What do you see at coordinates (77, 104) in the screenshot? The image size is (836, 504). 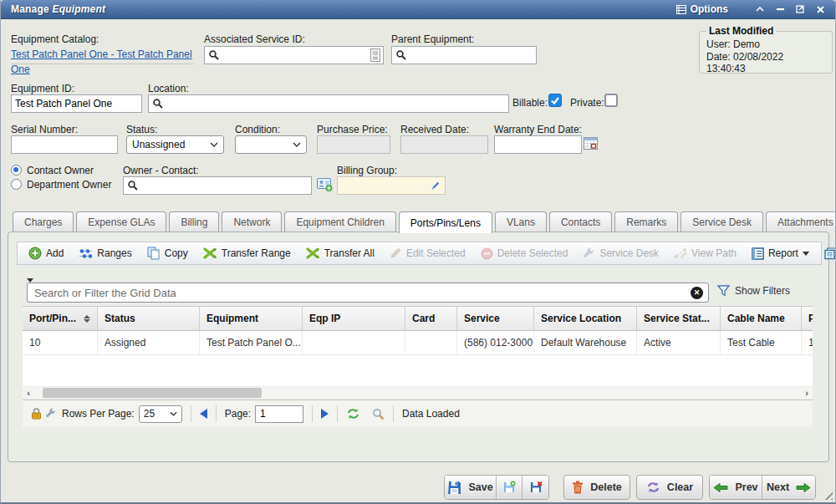 I see `equipment-id-input` at bounding box center [77, 104].